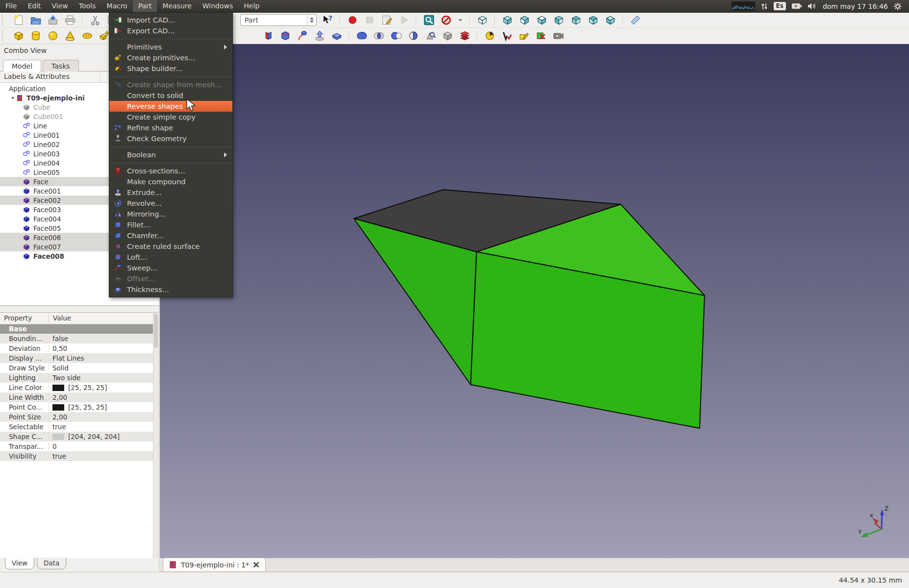 This screenshot has height=588, width=909. What do you see at coordinates (812, 6) in the screenshot?
I see `volume-icon` at bounding box center [812, 6].